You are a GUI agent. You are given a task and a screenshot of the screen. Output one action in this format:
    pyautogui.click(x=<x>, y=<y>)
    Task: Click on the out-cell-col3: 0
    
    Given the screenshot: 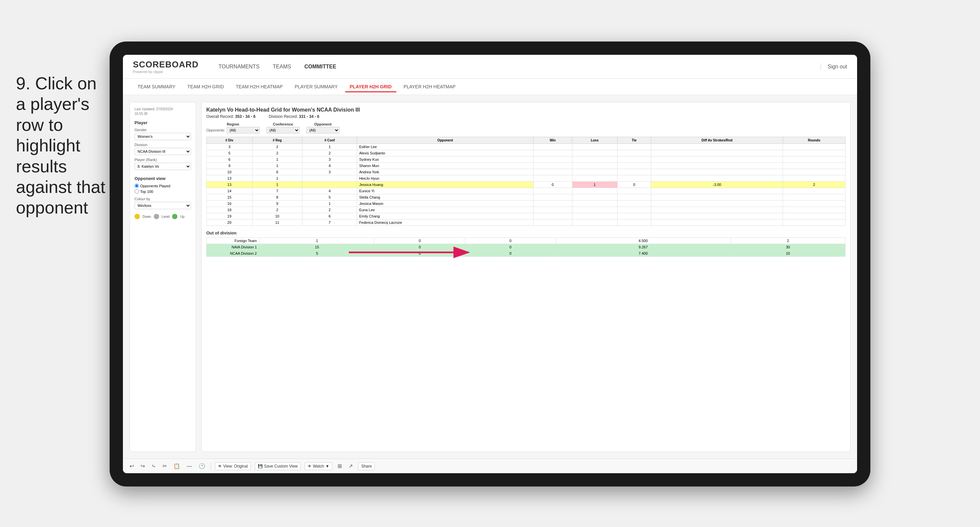 What is the action you would take?
    pyautogui.click(x=511, y=254)
    